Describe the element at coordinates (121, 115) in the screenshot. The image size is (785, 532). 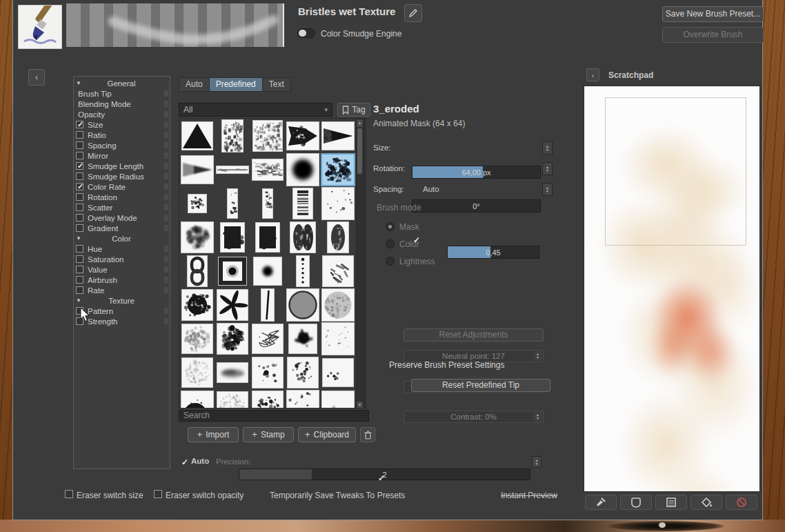
I see `options-item-opacity: Opacity` at that location.